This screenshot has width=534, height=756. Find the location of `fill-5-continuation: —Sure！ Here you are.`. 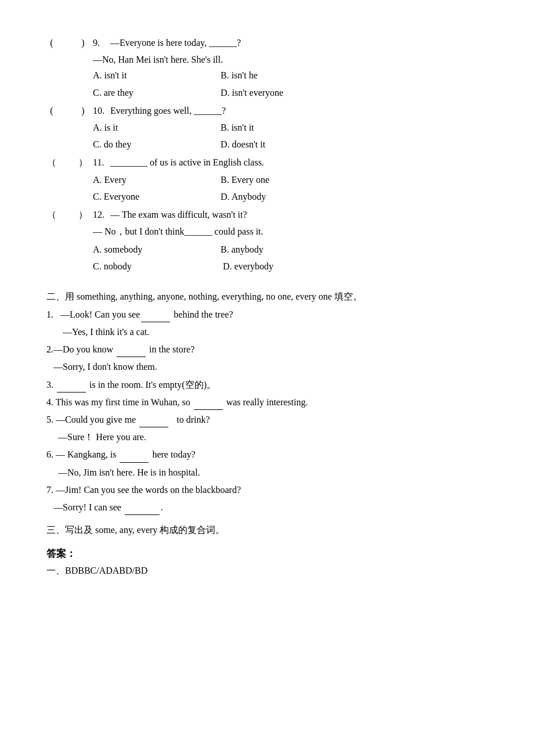

fill-5-continuation: —Sure！ Here you are. is located at coordinates (273, 437).